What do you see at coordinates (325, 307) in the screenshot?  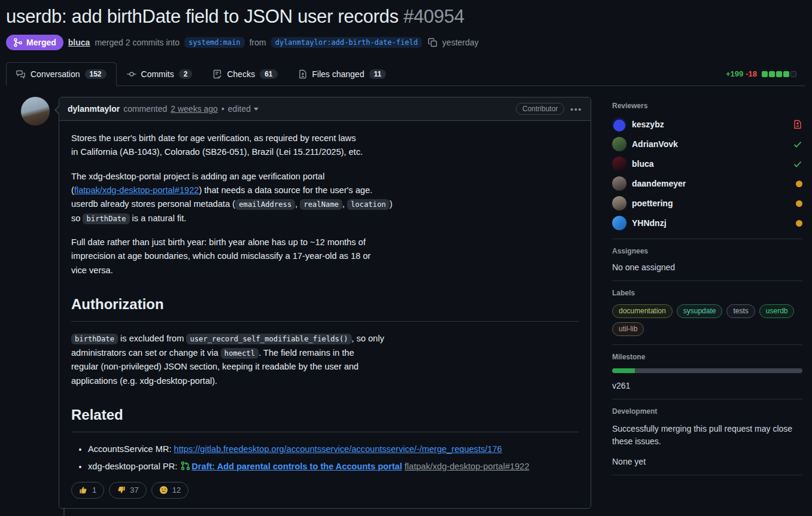 I see `section-heading-authorization: Authorization` at bounding box center [325, 307].